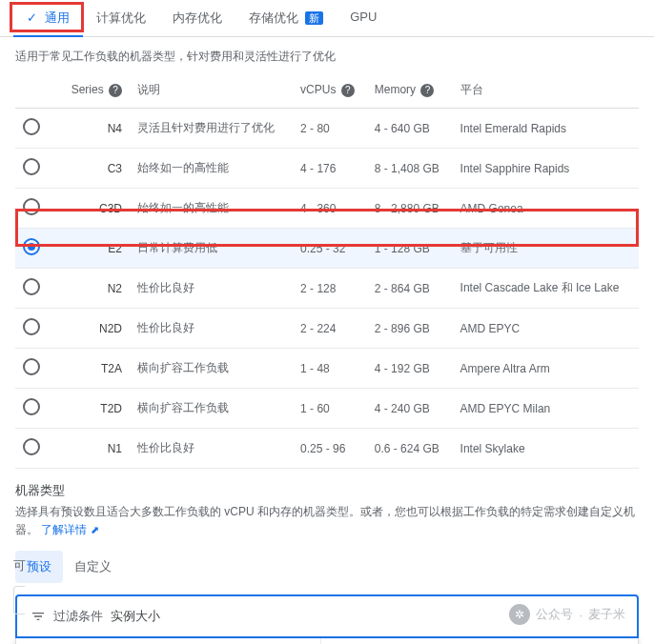 This screenshot has height=644, width=654. What do you see at coordinates (410, 129) in the screenshot?
I see `cell-memory: 4 - 640 GB` at bounding box center [410, 129].